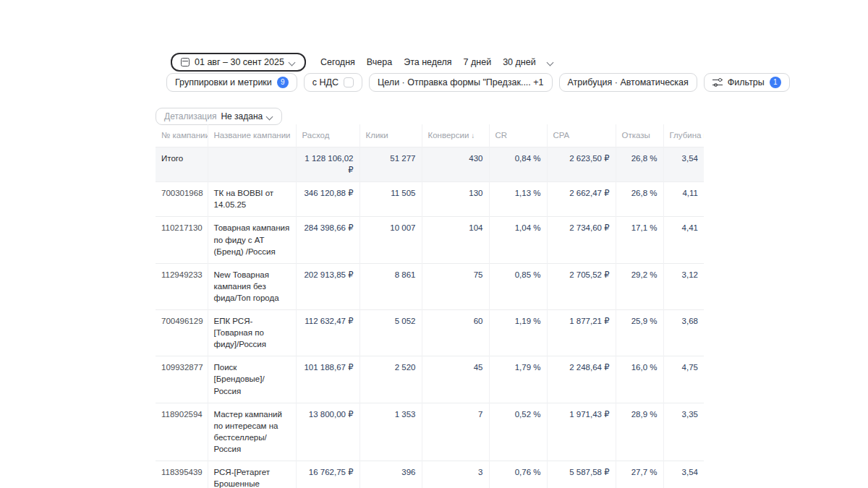 Image resolution: width=868 pixels, height=488 pixels. What do you see at coordinates (518, 432) in the screenshot?
I see `cell-cr: 0,52 %` at bounding box center [518, 432].